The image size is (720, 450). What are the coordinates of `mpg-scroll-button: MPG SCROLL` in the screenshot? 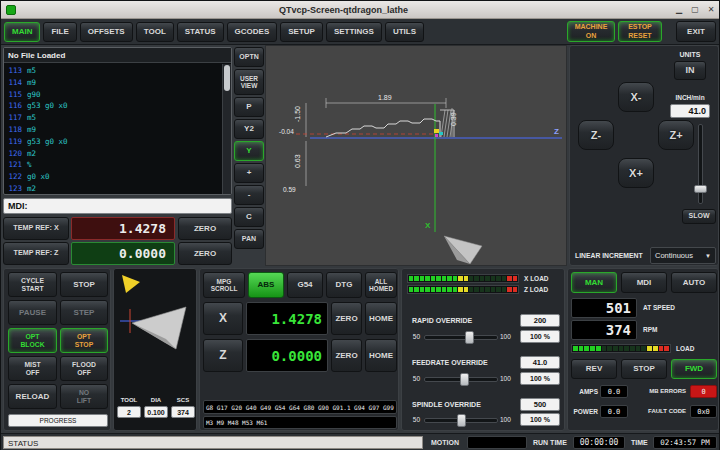 It's located at (224, 285).